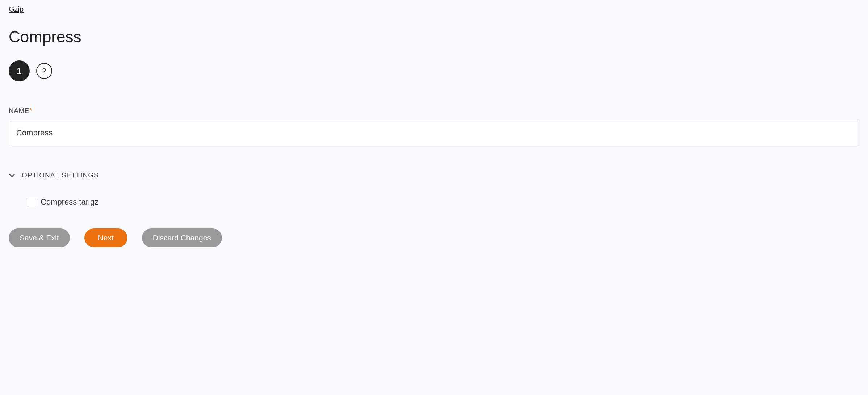  I want to click on chevron-down-icon, so click(12, 175).